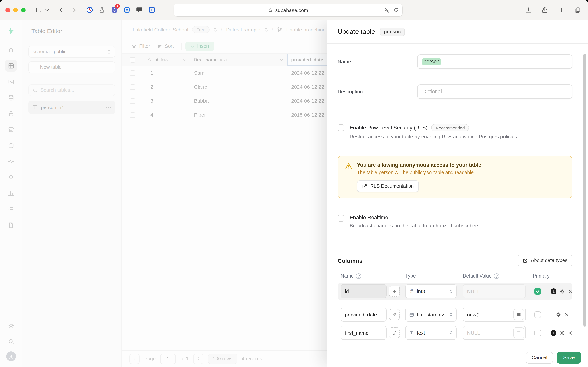  I want to click on new-table-button: New table, so click(72, 67).